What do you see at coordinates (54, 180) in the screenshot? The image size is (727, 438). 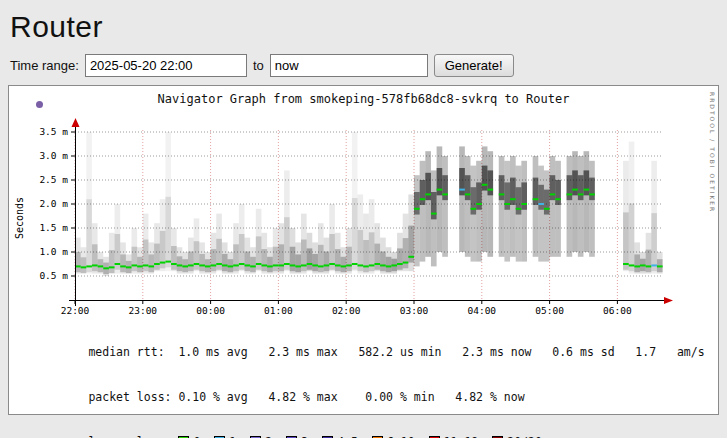 I see `svg-text: 2.5 m` at bounding box center [54, 180].